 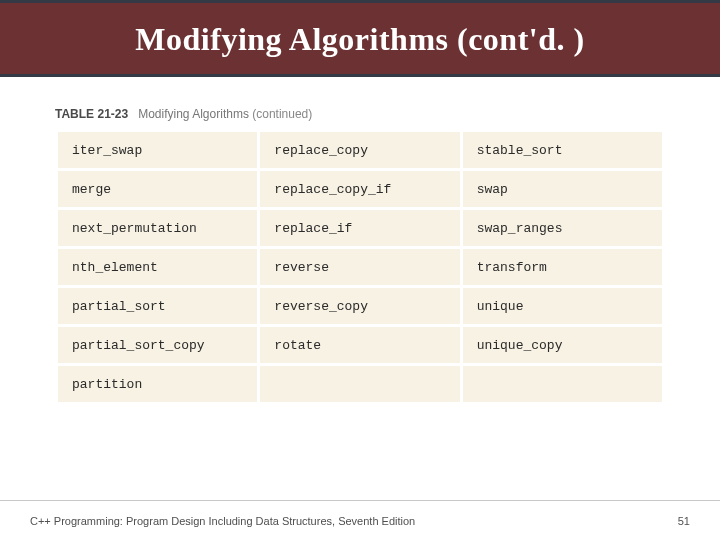 I want to click on algo-cell: next_permutation, so click(x=158, y=228).